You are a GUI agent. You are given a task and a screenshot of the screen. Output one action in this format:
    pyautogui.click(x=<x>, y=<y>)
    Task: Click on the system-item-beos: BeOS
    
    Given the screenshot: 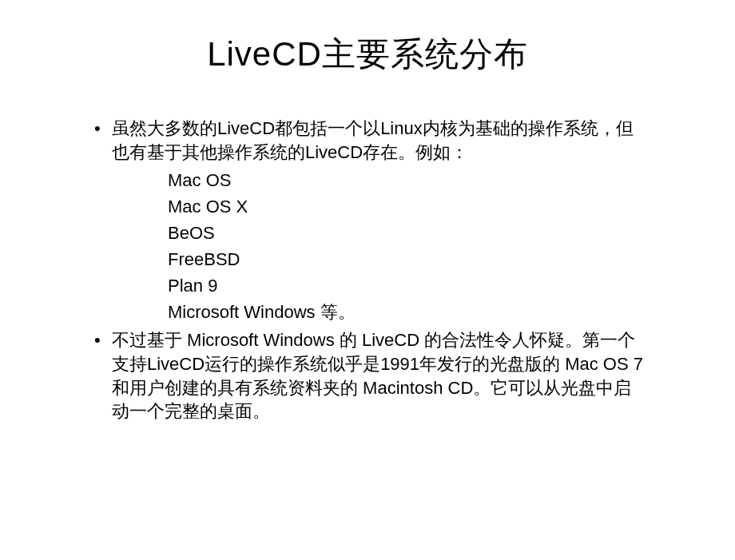 What is the action you would take?
    pyautogui.click(x=407, y=233)
    